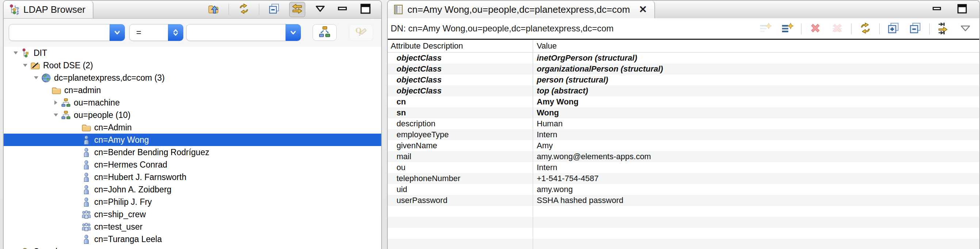  What do you see at coordinates (148, 33) in the screenshot?
I see `operator-value: =` at bounding box center [148, 33].